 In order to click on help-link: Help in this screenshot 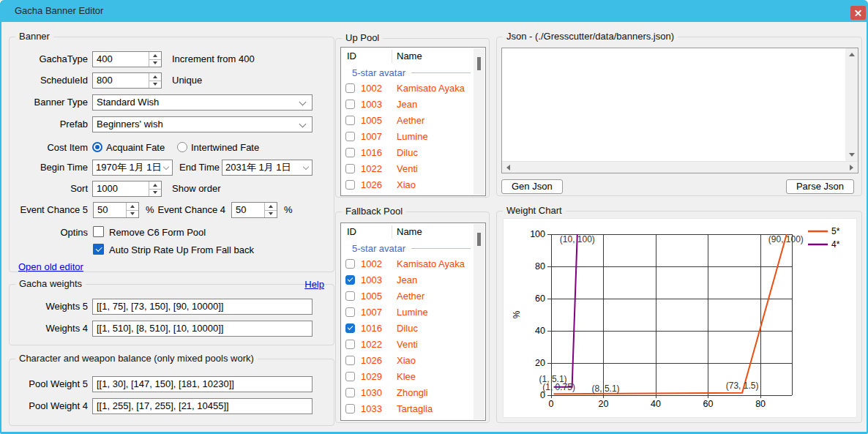, I will do `click(315, 285)`.